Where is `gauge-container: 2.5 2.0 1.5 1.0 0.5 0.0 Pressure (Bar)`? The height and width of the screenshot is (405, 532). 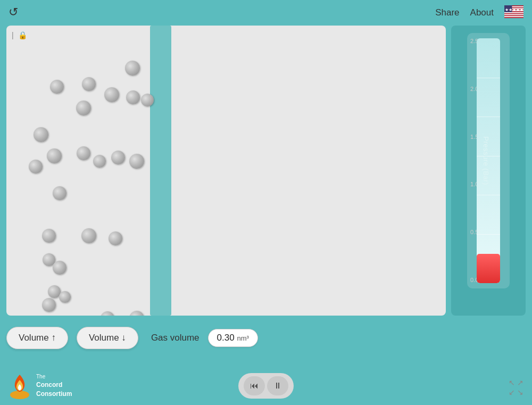 gauge-container: 2.5 2.0 1.5 1.0 0.5 0.0 Pressure (Bar) is located at coordinates (488, 161).